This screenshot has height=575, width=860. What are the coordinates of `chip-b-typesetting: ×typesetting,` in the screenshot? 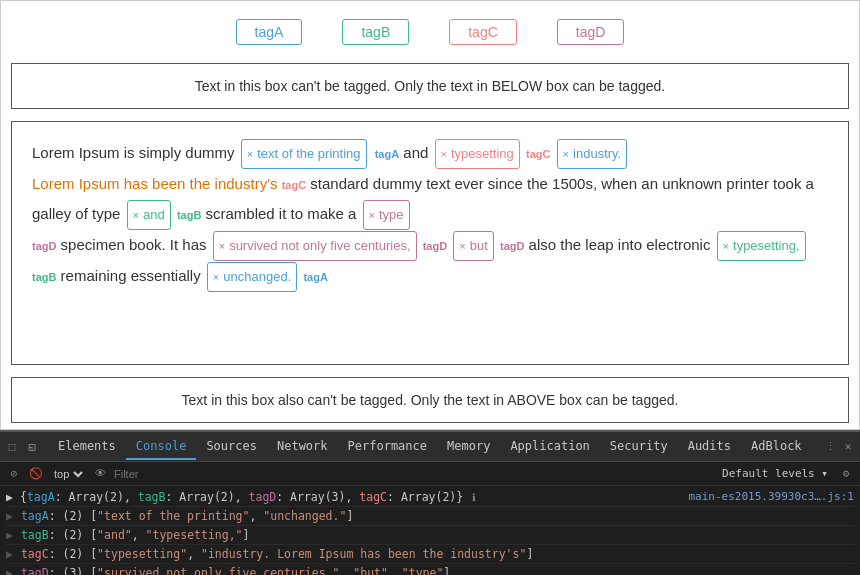 It's located at (762, 246).